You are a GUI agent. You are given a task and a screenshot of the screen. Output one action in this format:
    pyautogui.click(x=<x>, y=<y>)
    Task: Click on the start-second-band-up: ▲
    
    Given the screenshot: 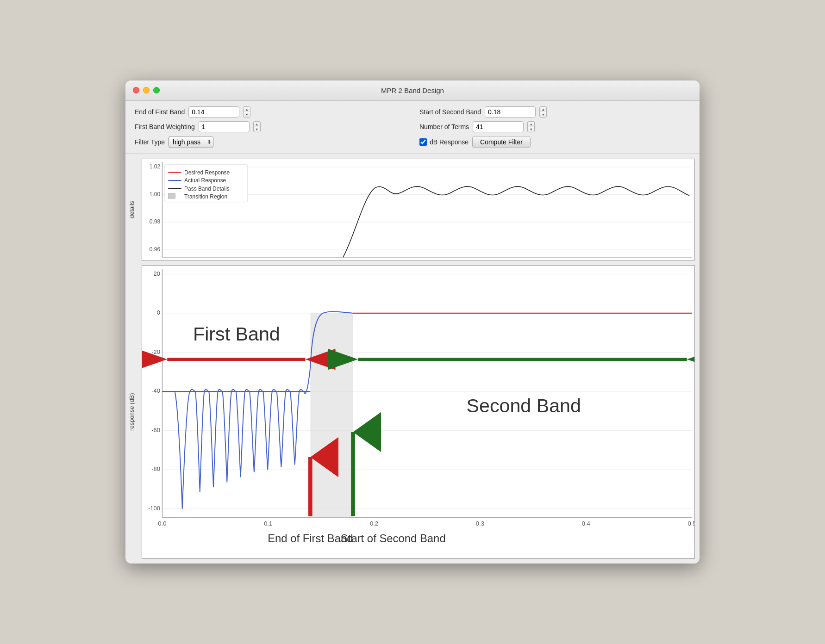 What is the action you would take?
    pyautogui.click(x=543, y=109)
    